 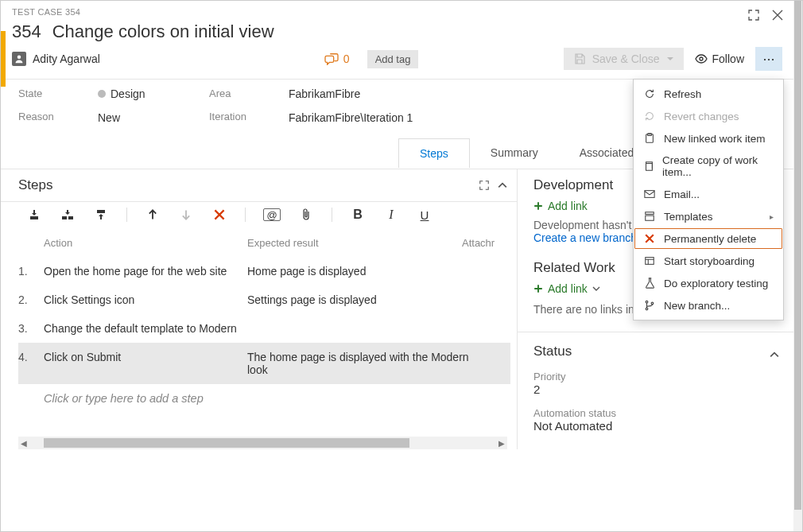 I want to click on col-attachments-header: Attachr, so click(x=490, y=243).